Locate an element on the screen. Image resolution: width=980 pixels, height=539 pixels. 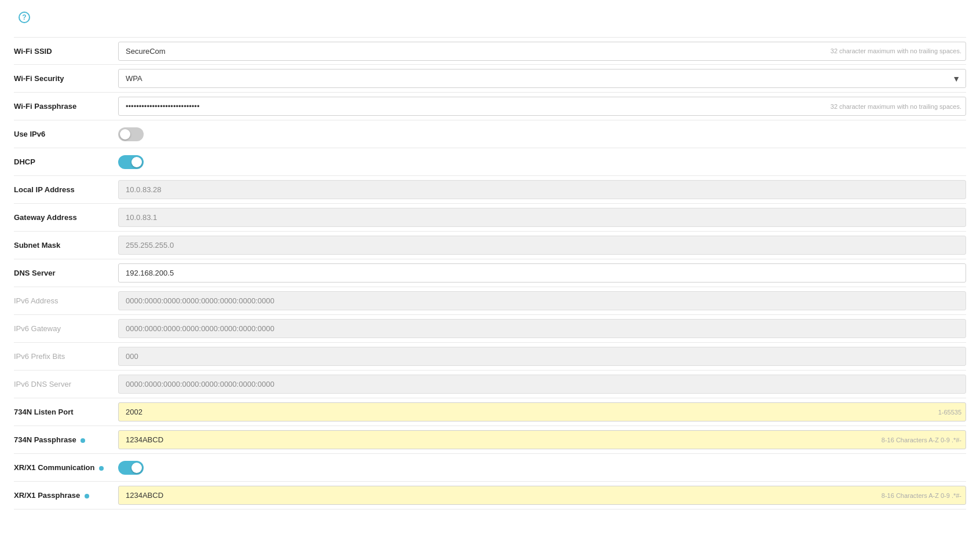
input-ipv6-gateway is located at coordinates (542, 329).